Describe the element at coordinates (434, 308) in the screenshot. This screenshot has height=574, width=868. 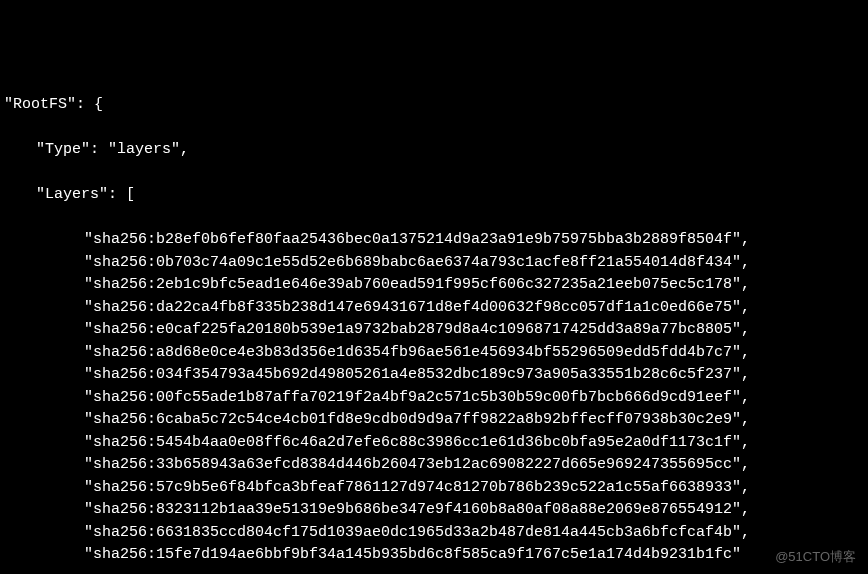
I see `layer-hash-line: "sha256:da22ca4fb8f335b238d147e69431671d…` at that location.